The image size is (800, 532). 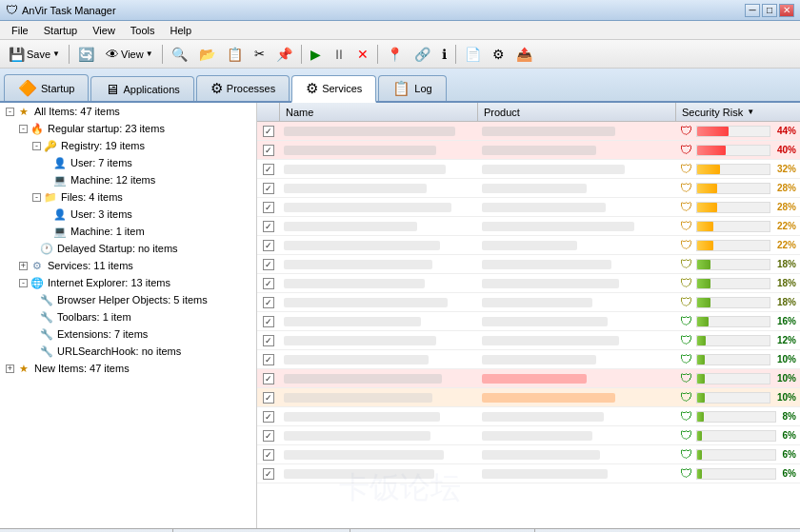 What do you see at coordinates (128, 300) in the screenshot?
I see `sidebar-item-bho: 🔧 Browser Helper Objects: 5 items` at bounding box center [128, 300].